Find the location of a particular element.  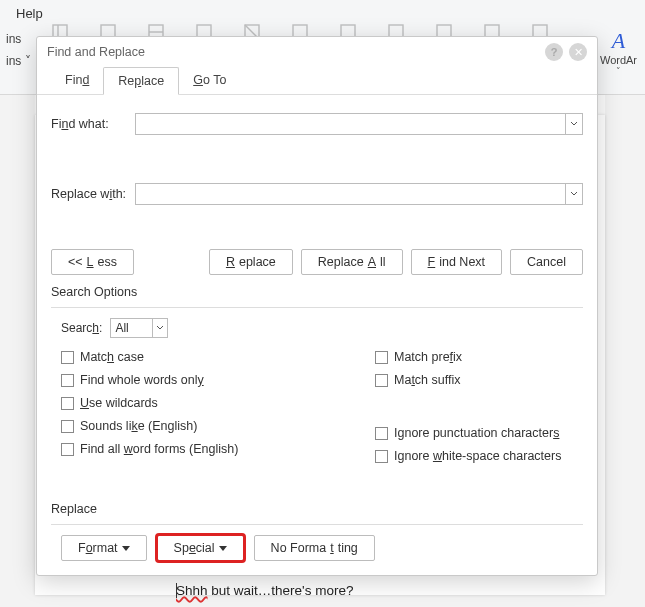

sounds-like-label: Sounds like (English) is located at coordinates (138, 426).